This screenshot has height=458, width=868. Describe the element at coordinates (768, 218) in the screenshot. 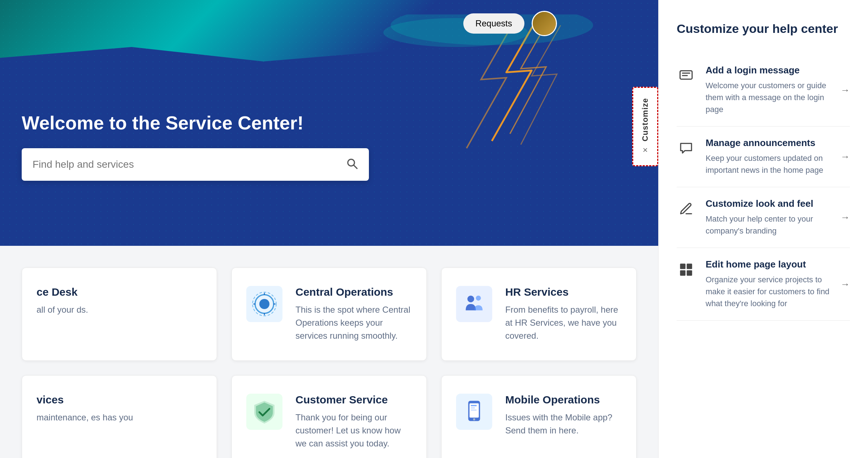

I see `sidebar-item-look-feel-text: Customize look and feel Match your help …` at that location.